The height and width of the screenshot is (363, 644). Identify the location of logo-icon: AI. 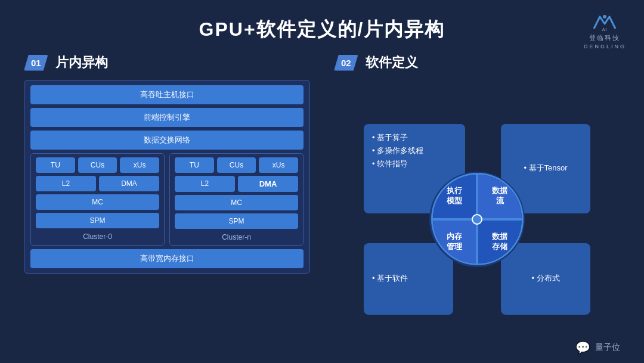
(605, 21).